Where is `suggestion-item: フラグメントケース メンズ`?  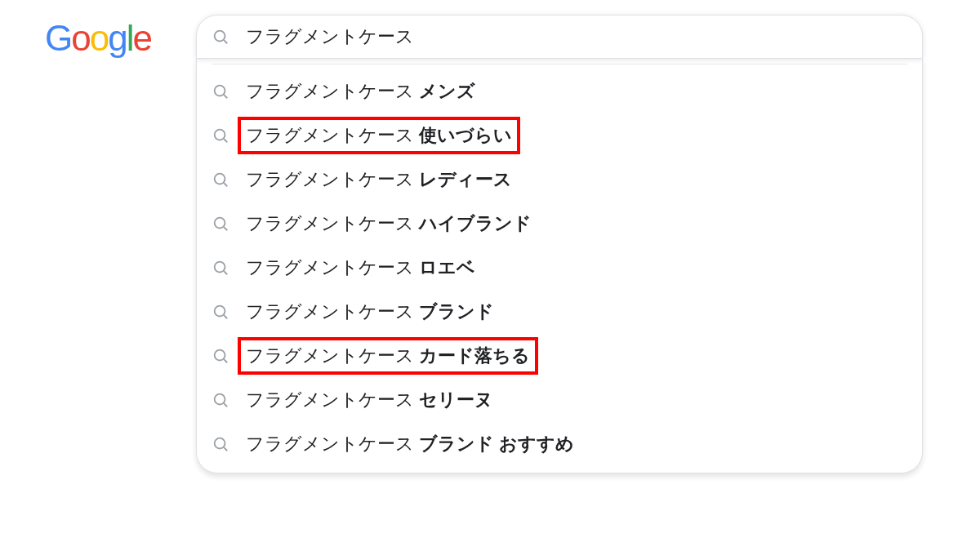 suggestion-item: フラグメントケース メンズ is located at coordinates (559, 91).